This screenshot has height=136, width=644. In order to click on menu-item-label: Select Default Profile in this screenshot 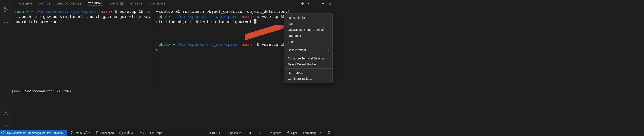, I will do `click(302, 64)`.